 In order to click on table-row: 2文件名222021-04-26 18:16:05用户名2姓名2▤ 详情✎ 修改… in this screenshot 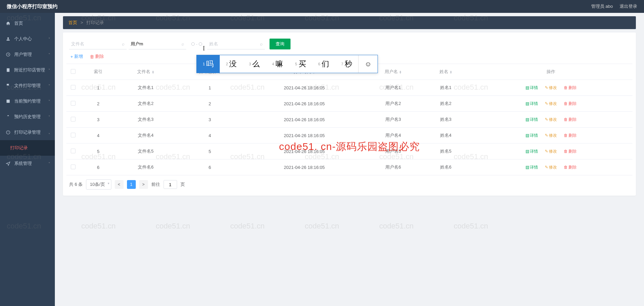, I will do `click(349, 104)`.